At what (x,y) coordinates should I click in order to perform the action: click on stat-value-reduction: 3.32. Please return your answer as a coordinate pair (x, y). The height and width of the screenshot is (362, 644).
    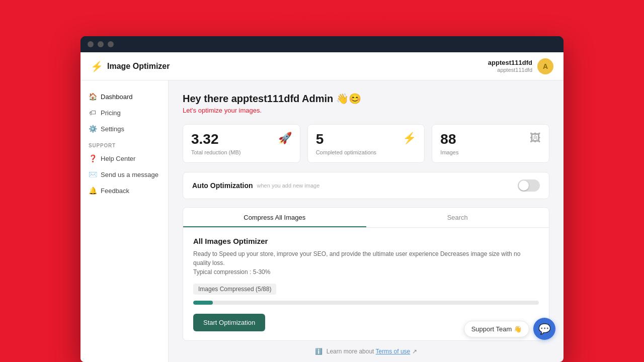
    Looking at the image, I should click on (216, 140).